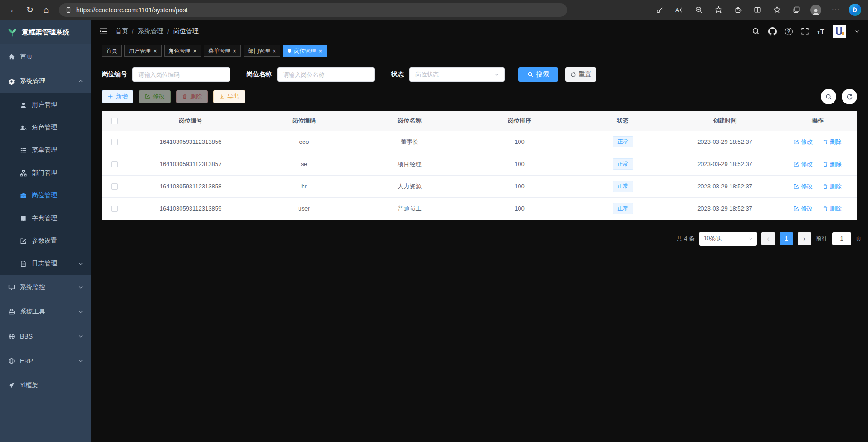 The height and width of the screenshot is (442, 868). Describe the element at coordinates (112, 51) in the screenshot. I see `tab-home: 首页` at that location.